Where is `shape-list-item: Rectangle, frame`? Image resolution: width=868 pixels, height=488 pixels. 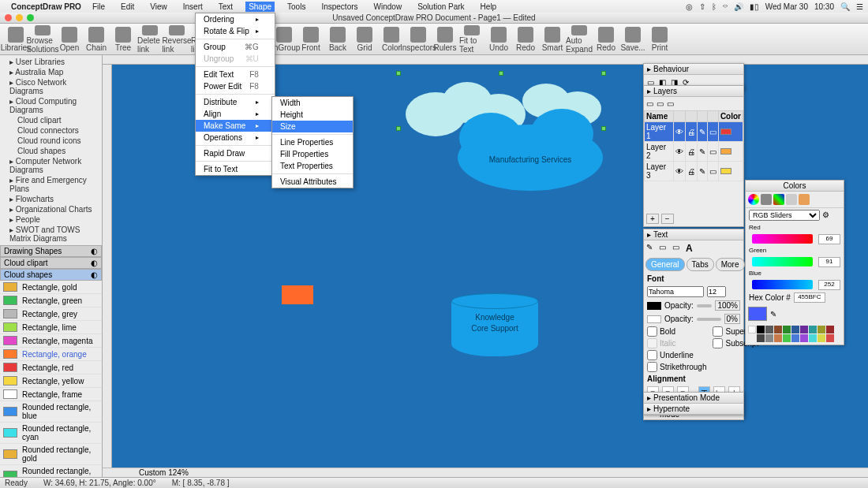
shape-list-item: Rectangle, frame is located at coordinates (51, 394).